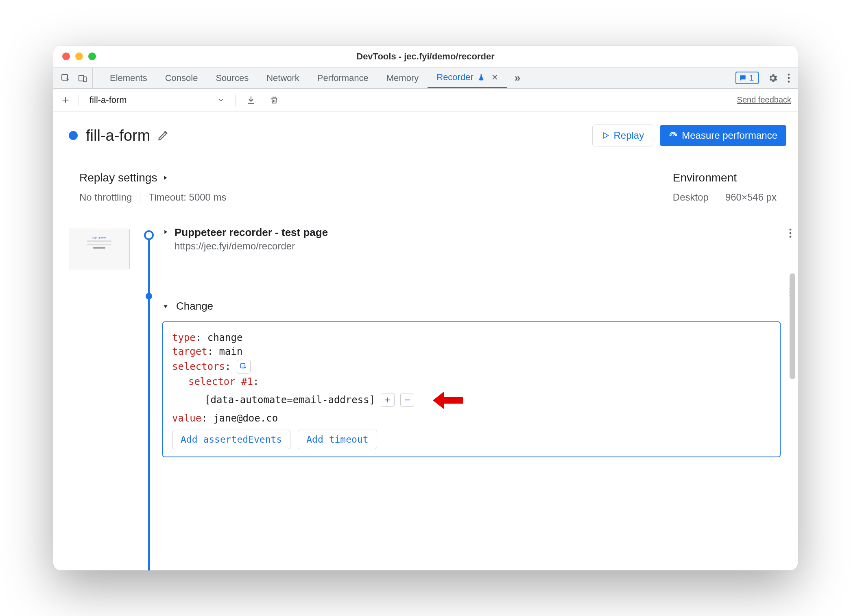 The image size is (851, 616). I want to click on value-value: jane@doe.co, so click(246, 418).